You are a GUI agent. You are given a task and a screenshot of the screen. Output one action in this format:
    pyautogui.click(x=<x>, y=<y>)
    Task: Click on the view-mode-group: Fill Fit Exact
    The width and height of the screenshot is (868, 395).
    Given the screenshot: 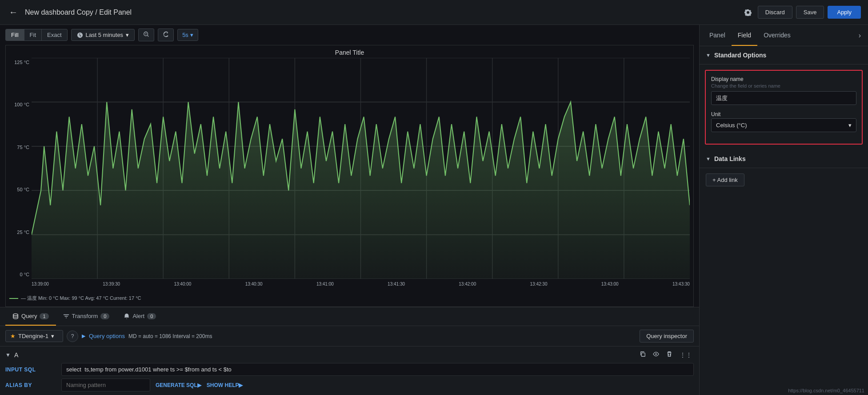 What is the action you would take?
    pyautogui.click(x=36, y=35)
    